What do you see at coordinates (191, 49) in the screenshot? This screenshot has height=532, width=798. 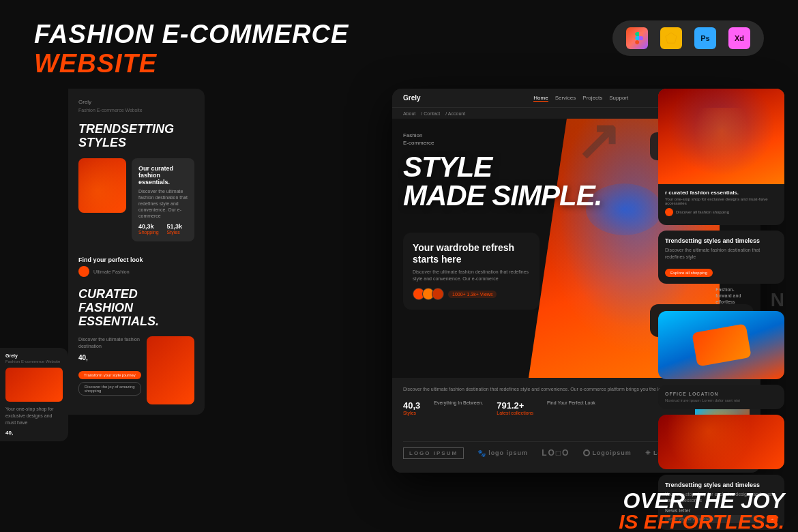 I see `header: FASHION E-COMMERCE WEBSITE` at bounding box center [191, 49].